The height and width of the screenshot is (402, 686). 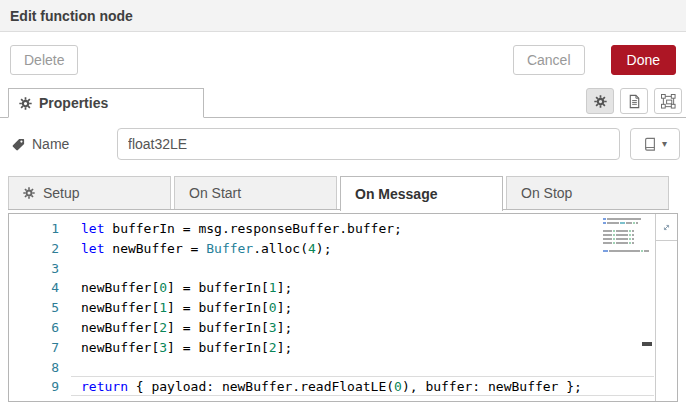 I want to click on name-label-text: Name, so click(x=50, y=144).